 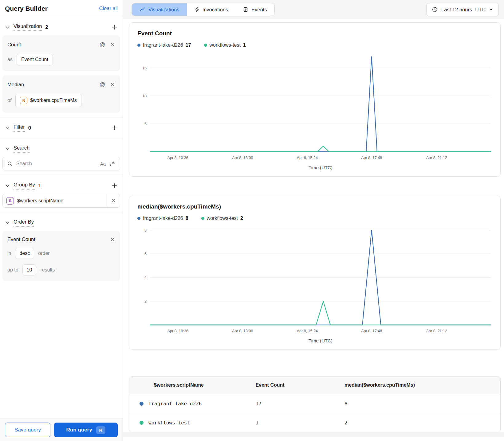 I want to click on search-icon, so click(x=10, y=164).